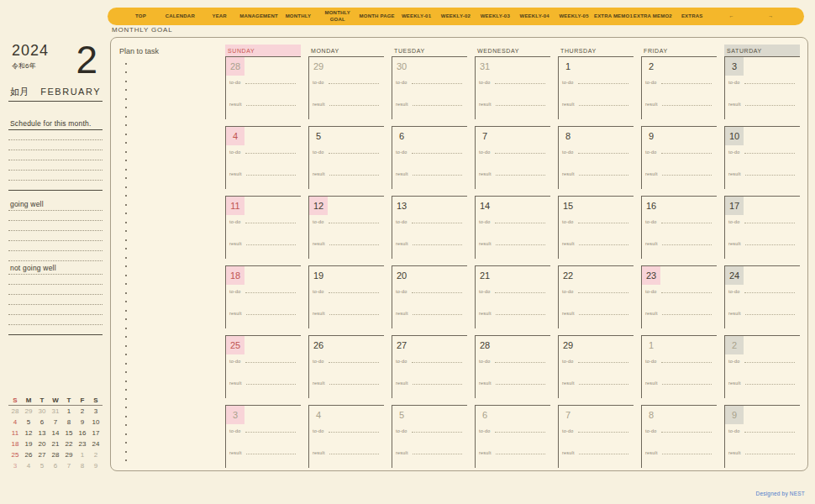 The width and height of the screenshot is (815, 504). Describe the element at coordinates (762, 91) in the screenshot. I see `day-cell: 3to-doresult` at that location.